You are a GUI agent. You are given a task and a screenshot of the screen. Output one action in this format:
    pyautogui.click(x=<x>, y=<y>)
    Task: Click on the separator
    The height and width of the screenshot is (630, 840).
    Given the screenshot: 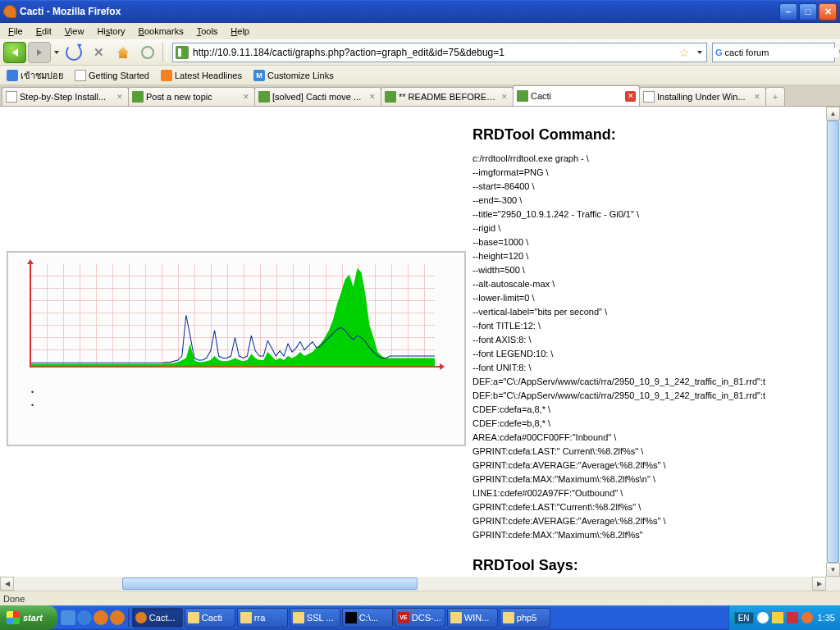 What is the action you would take?
    pyautogui.click(x=165, y=52)
    